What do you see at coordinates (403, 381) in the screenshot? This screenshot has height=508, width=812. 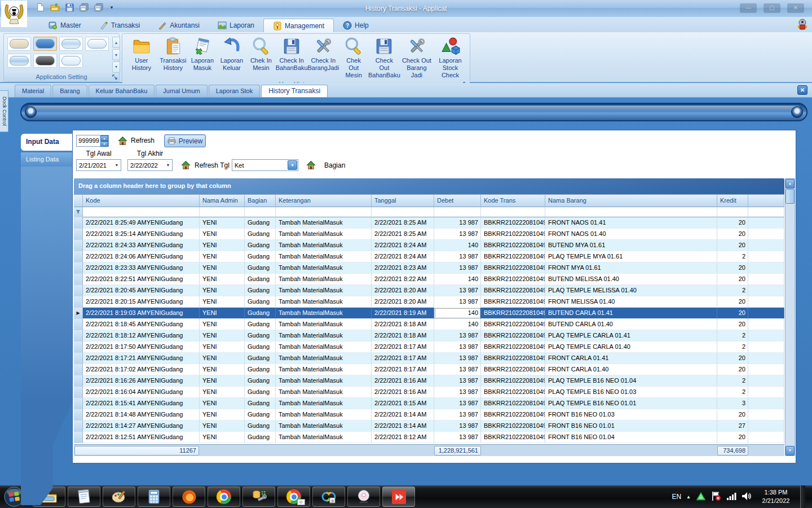 I see `grid-cell: 2/22/2021 8:16 AM` at bounding box center [403, 381].